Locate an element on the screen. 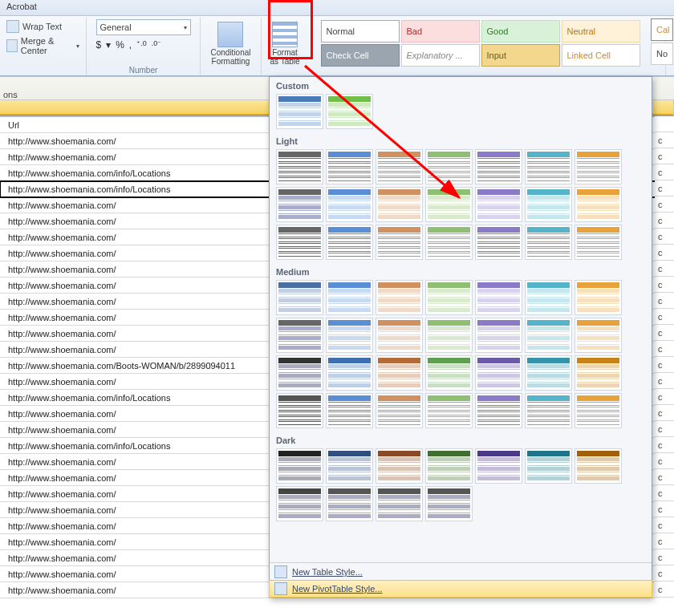 The height and width of the screenshot is (616, 674). percent-button: % is located at coordinates (120, 45).